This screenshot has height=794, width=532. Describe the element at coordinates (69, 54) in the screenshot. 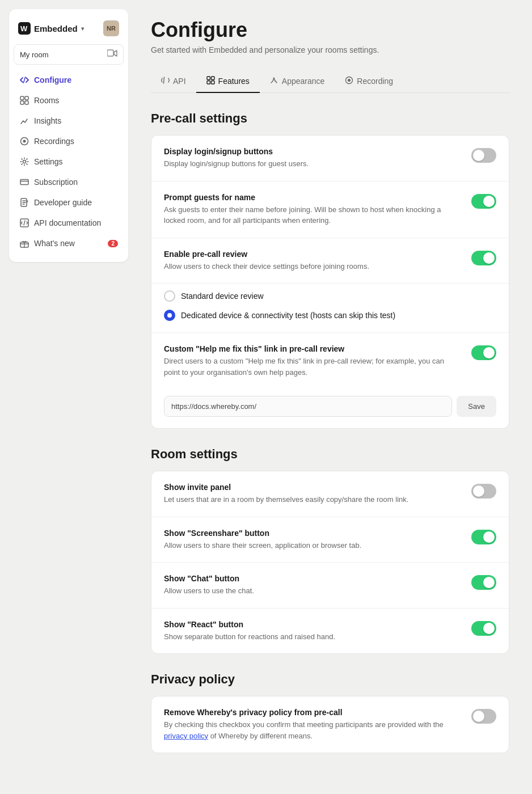

I see `room-selector: My room` at that location.